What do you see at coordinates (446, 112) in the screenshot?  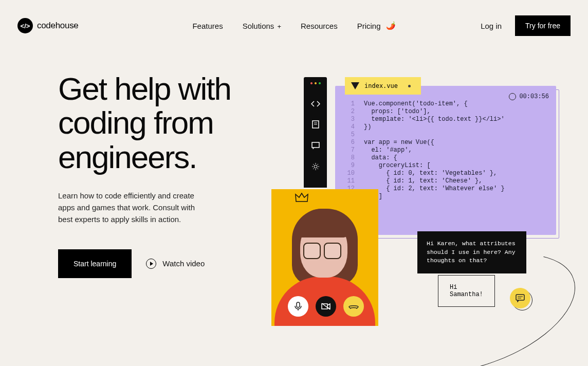 I see `code-line: 2 props: ['todo'],` at bounding box center [446, 112].